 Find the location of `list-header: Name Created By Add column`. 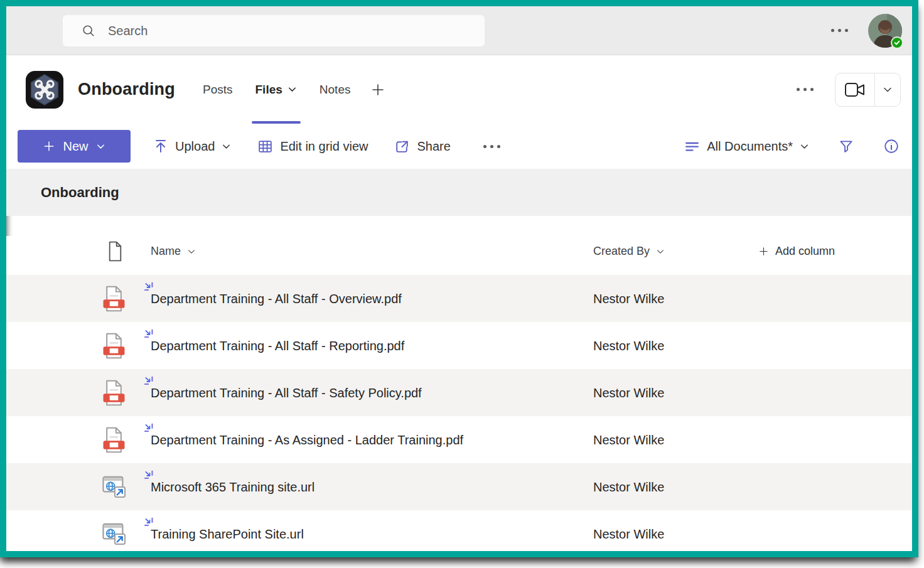

list-header: Name Created By Add column is located at coordinates (459, 255).